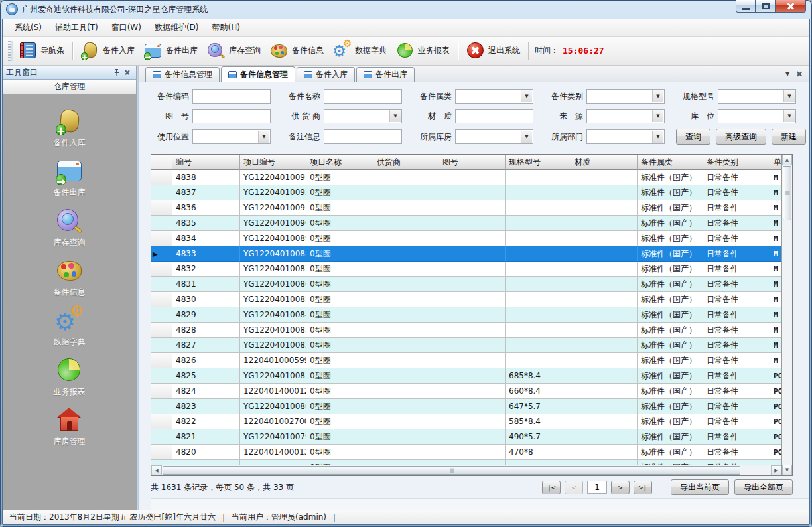 The height and width of the screenshot is (527, 812). I want to click on table-row: 4834YG122040100890型圈标准件（国产）日常备件M, so click(466, 239).